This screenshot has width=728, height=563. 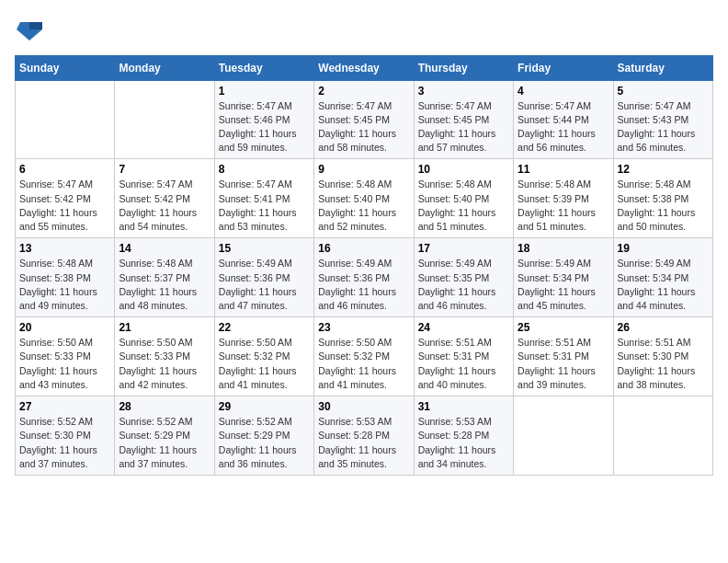 What do you see at coordinates (64, 169) in the screenshot?
I see `day-number: 6` at bounding box center [64, 169].